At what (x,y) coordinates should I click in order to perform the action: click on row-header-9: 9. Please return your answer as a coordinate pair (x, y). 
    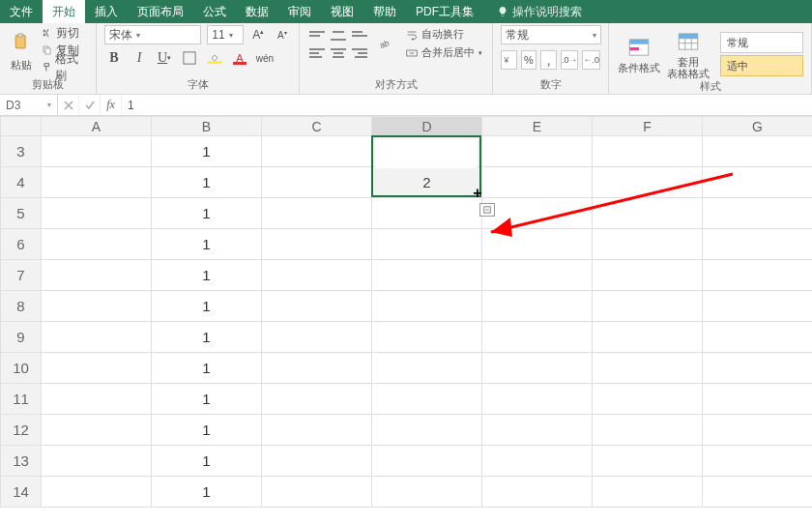
    Looking at the image, I should click on (21, 337).